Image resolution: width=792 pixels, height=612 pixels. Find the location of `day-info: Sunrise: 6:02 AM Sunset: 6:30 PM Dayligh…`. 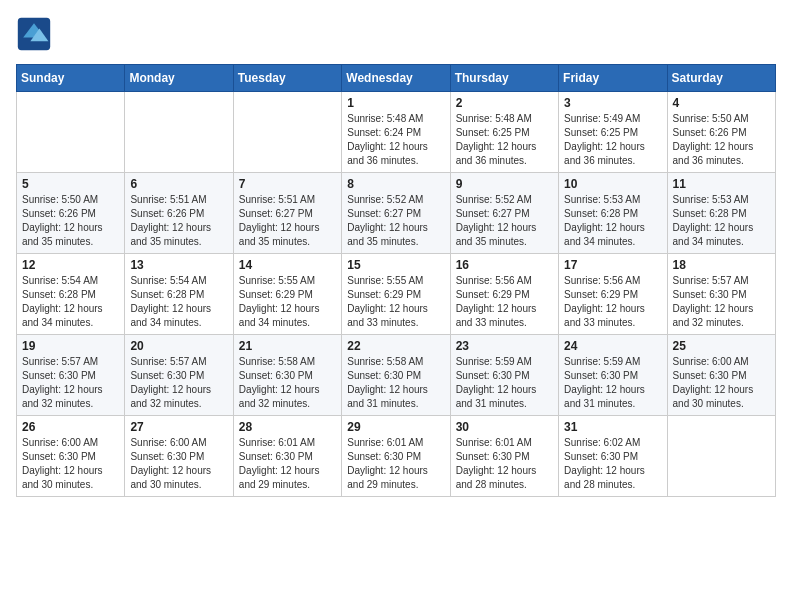

day-info: Sunrise: 6:02 AM Sunset: 6:30 PM Dayligh… is located at coordinates (612, 464).